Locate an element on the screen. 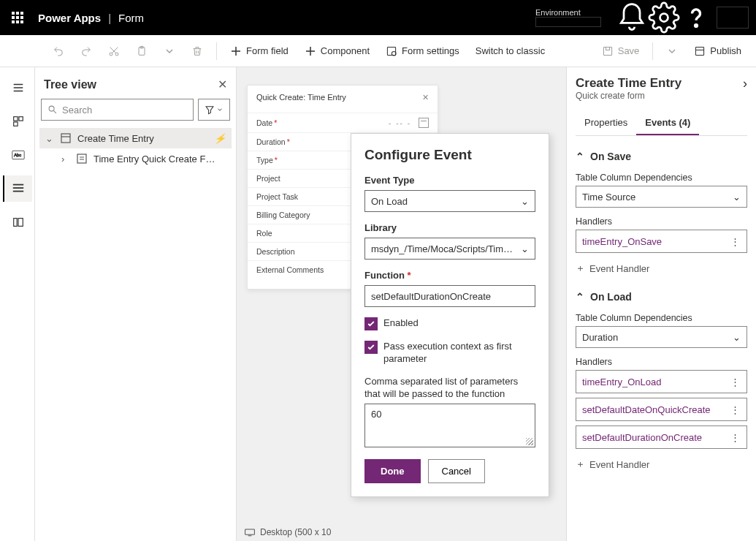 Image resolution: width=756 pixels, height=541 pixels. component-button: Component is located at coordinates (337, 51).